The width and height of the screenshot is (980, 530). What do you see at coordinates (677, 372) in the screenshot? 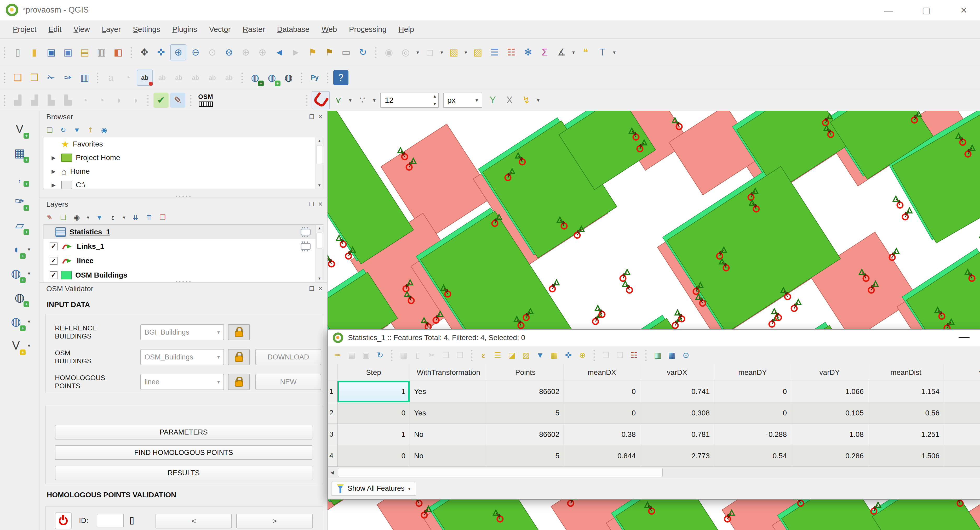
I see `column-header-vardx: varDX` at bounding box center [677, 372].